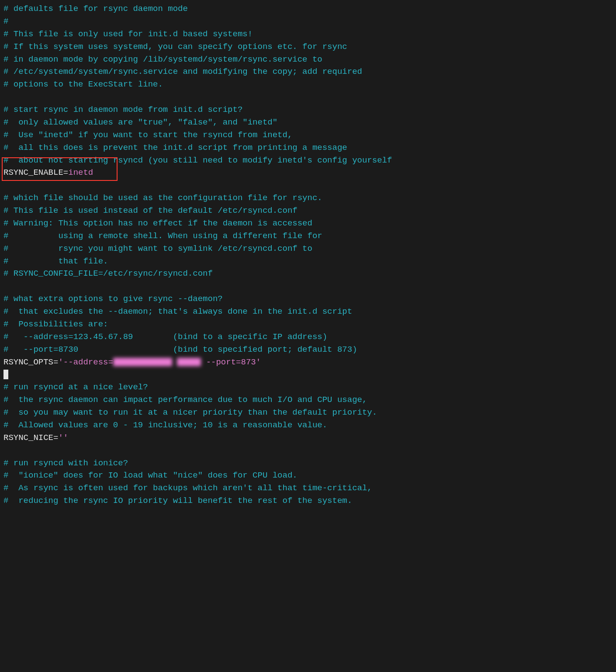 This screenshot has width=616, height=672. Describe the element at coordinates (178, 501) in the screenshot. I see `comment-text: # reducing the rsync IO priority will be…` at that location.